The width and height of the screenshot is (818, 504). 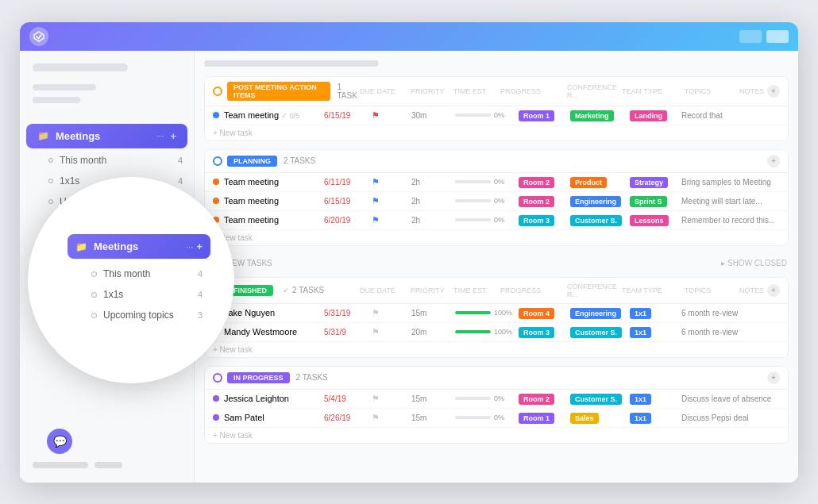 I want to click on row-conf: Room 4, so click(x=545, y=313).